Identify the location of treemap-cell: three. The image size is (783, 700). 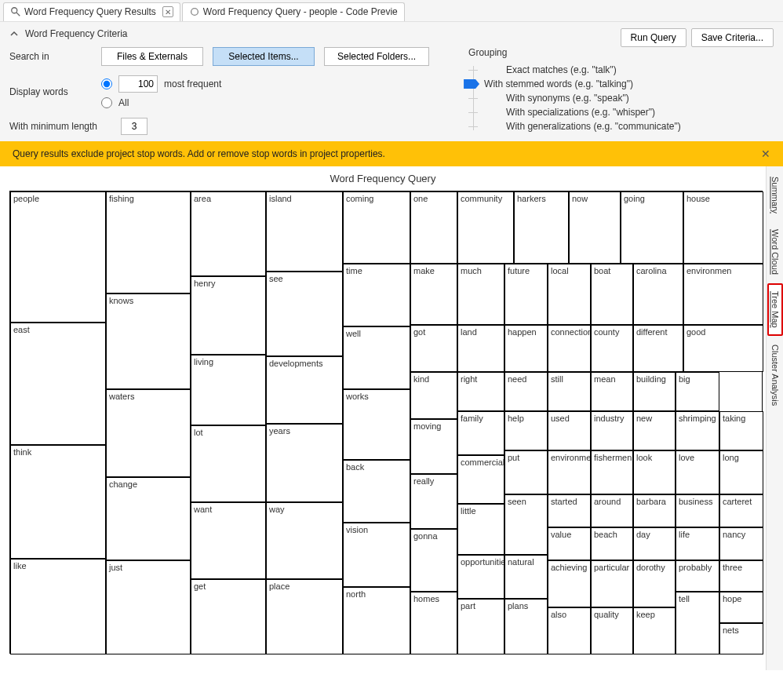
(741, 576).